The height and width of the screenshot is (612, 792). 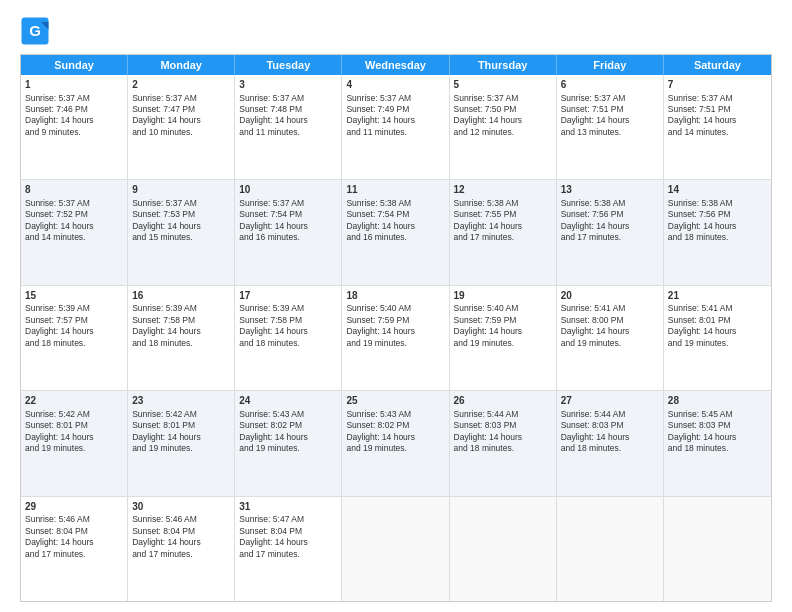 I want to click on logo-icon: G, so click(x=35, y=31).